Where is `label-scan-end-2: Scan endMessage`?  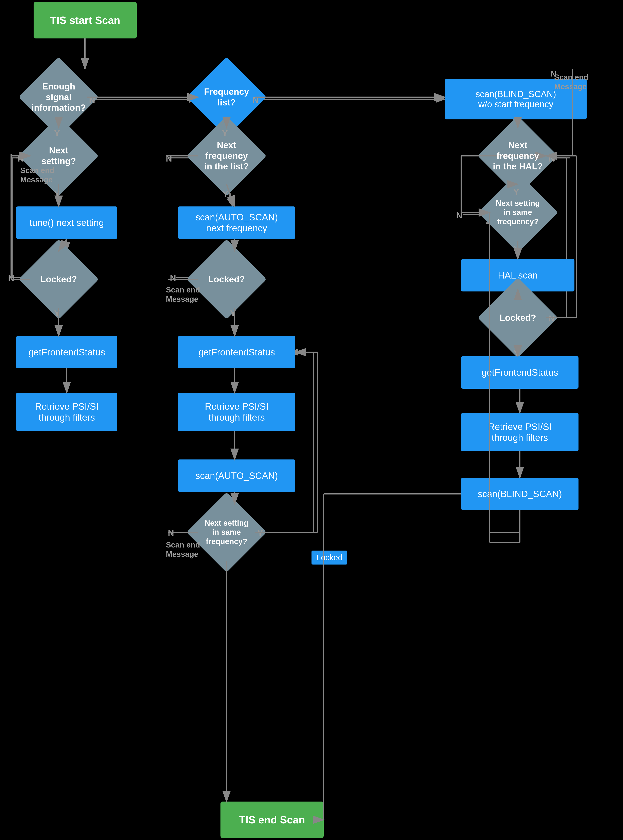
label-scan-end-2: Scan endMessage is located at coordinates (183, 294).